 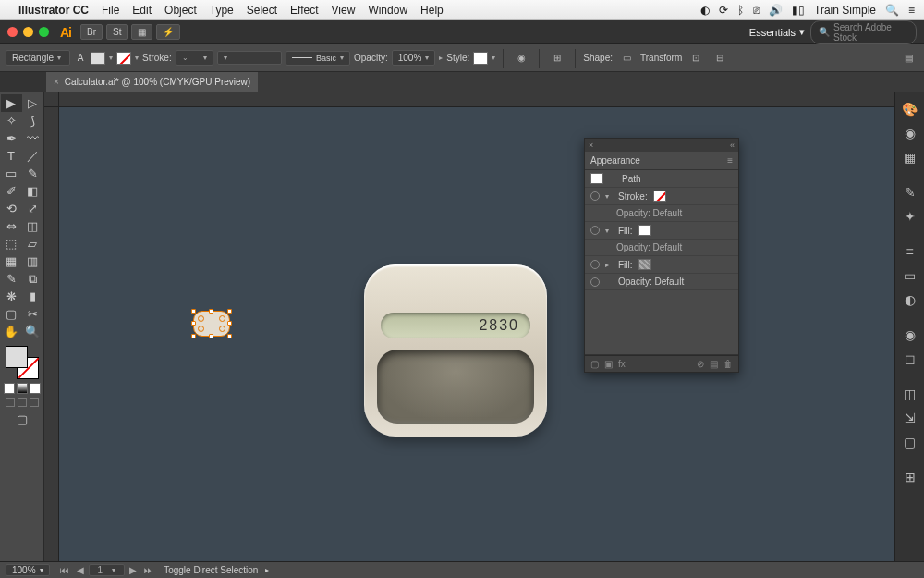 What do you see at coordinates (344, 10) in the screenshot?
I see `menu-view: View` at bounding box center [344, 10].